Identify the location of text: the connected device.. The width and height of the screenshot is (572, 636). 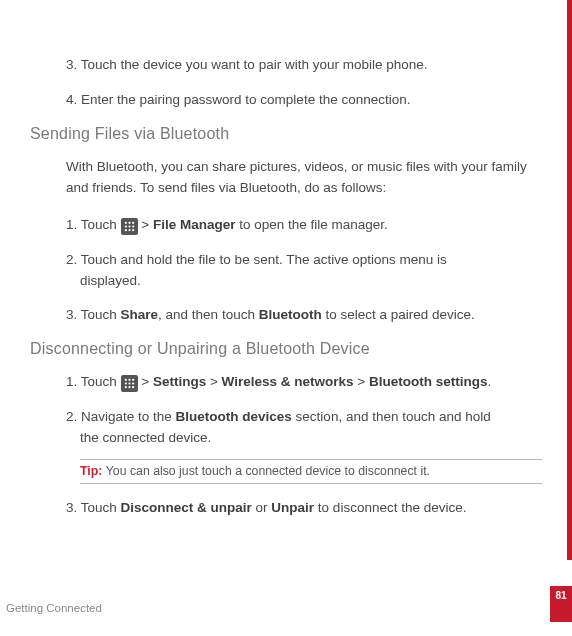
(311, 438).